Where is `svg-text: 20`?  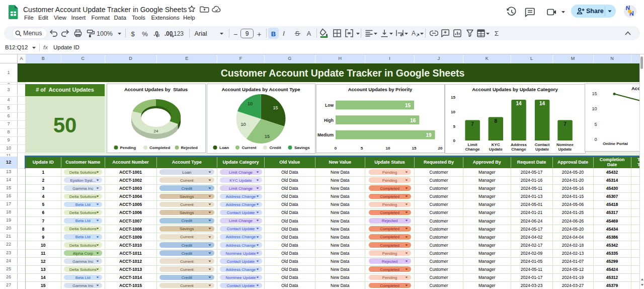 svg-text: 20 is located at coordinates (441, 148).